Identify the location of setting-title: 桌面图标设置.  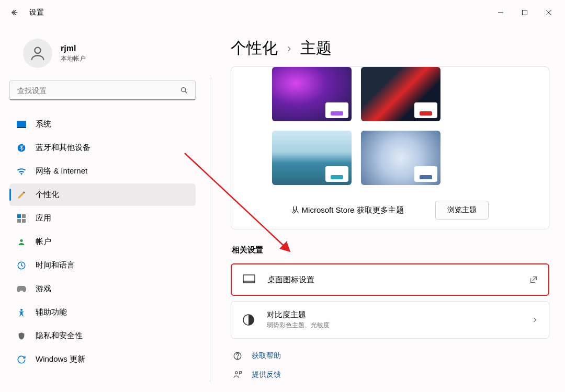
(392, 280).